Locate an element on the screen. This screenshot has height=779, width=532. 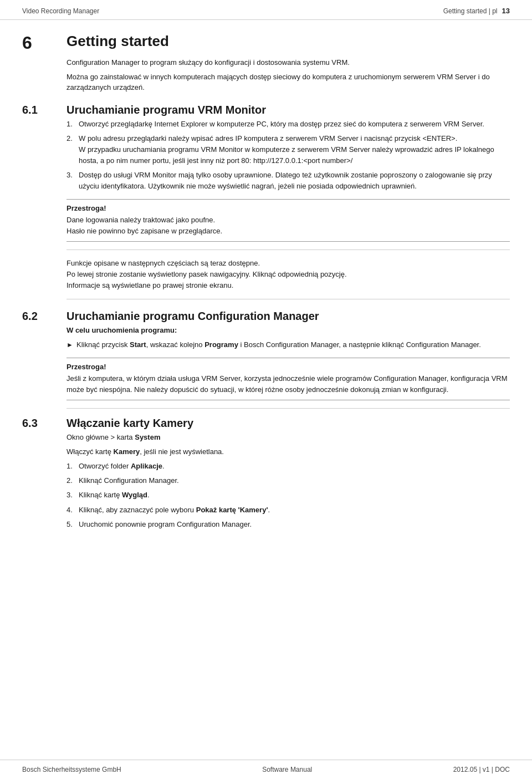
section-62-subtitle: W celu uruchomienia programu: is located at coordinates (288, 330).